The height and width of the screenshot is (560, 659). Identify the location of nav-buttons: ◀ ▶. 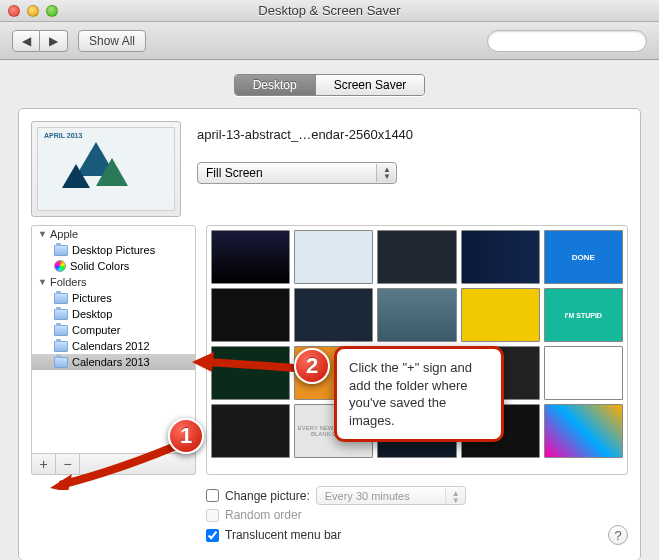
(40, 41).